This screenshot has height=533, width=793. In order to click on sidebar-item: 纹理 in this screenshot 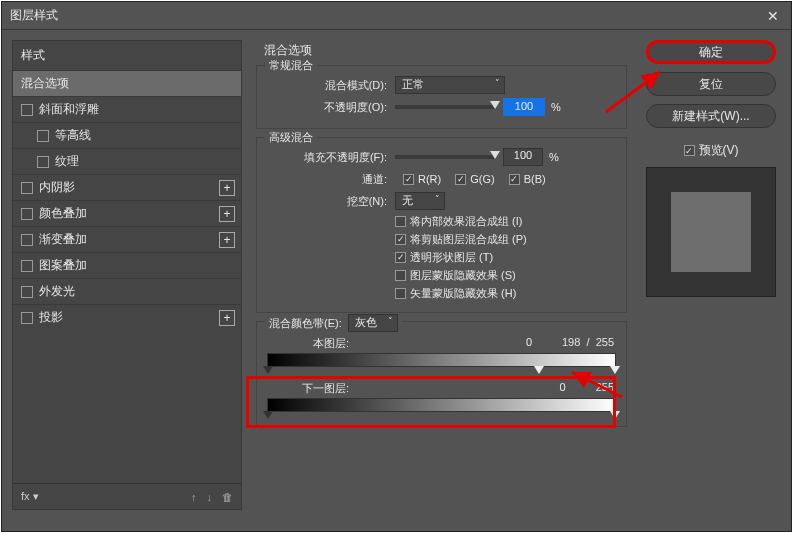, I will do `click(127, 161)`.